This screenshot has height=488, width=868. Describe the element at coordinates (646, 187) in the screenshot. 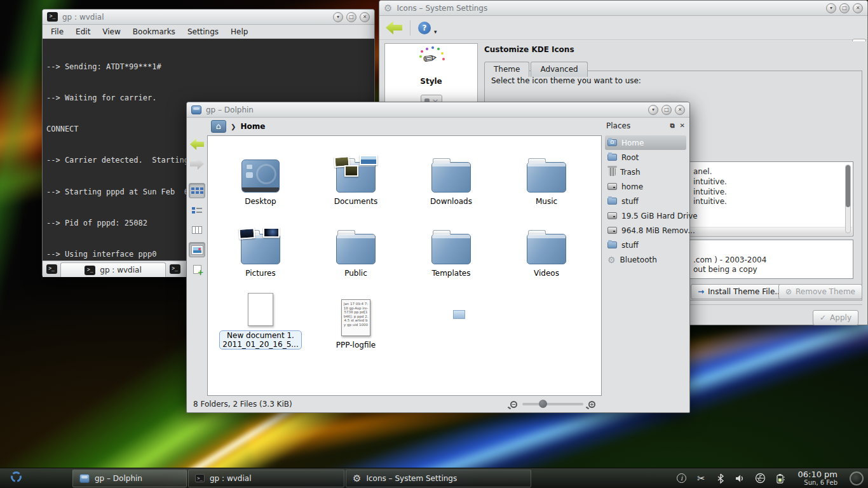

I see `place-home-drive: home` at that location.